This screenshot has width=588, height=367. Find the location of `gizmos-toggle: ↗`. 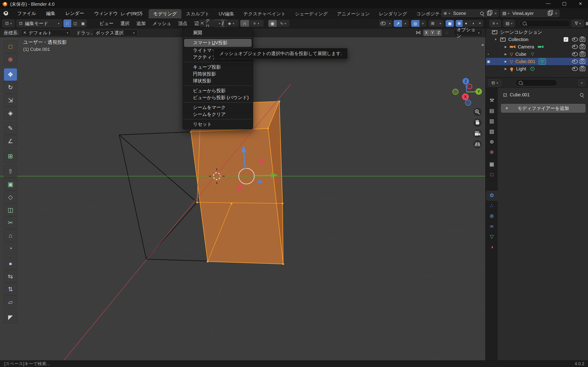

gizmos-toggle: ↗ is located at coordinates (398, 23).